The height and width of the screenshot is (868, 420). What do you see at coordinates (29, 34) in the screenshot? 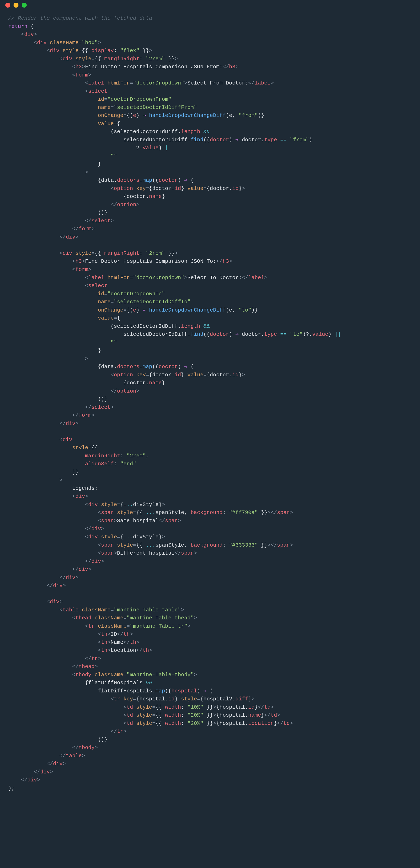
I see `tag-div: div` at bounding box center [29, 34].